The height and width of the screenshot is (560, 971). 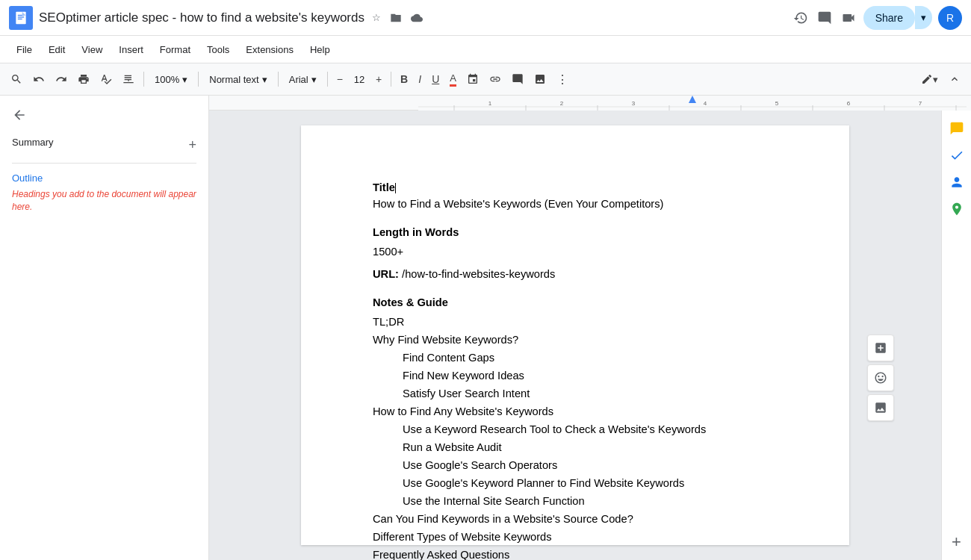 What do you see at coordinates (923, 18) in the screenshot?
I see `share-dropdown-button: ▾` at bounding box center [923, 18].